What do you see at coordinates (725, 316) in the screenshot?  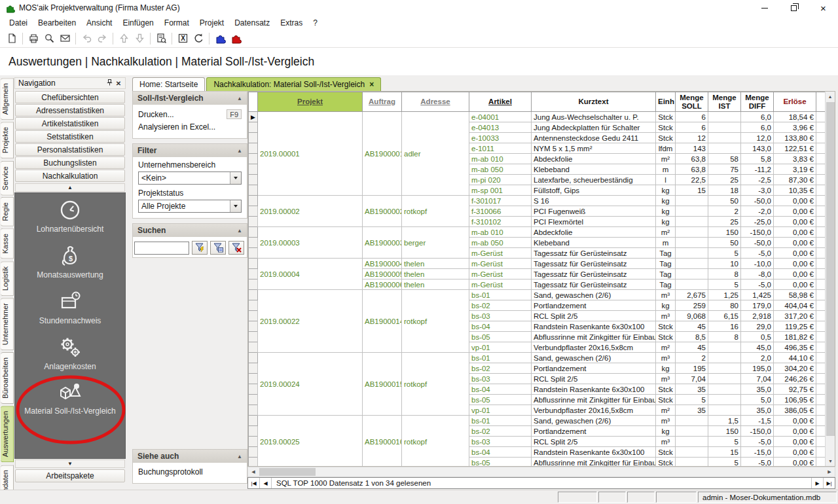 I see `cell-menge-ist: 6,15` at bounding box center [725, 316].